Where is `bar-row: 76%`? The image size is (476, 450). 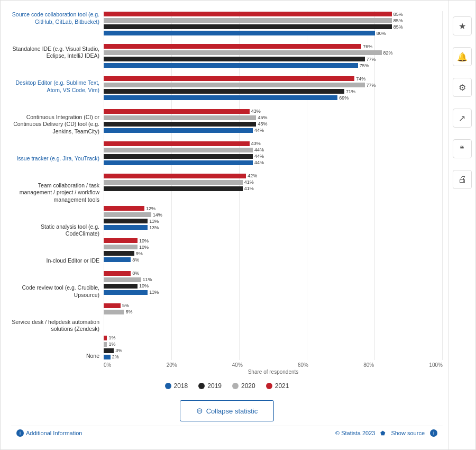 bar-row: 76% is located at coordinates (273, 47).